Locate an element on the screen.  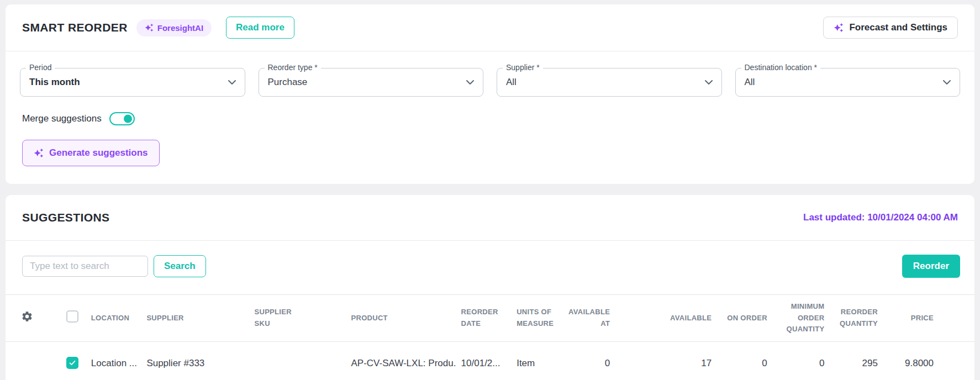
foresight-ai-label: ForesightAI is located at coordinates (180, 28).